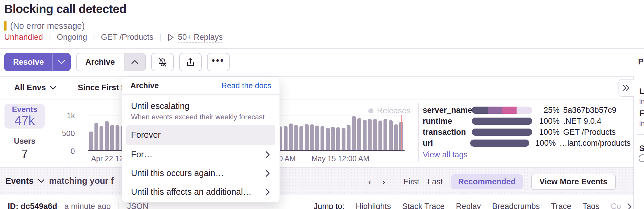  What do you see at coordinates (642, 113) in the screenshot?
I see `sidebar-text-fragment: F` at bounding box center [642, 113].